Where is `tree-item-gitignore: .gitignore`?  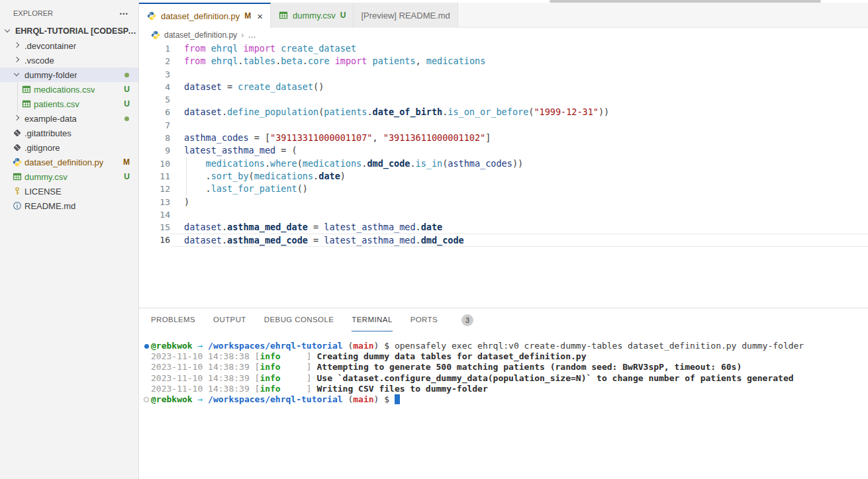 tree-item-gitignore: .gitignore is located at coordinates (69, 148).